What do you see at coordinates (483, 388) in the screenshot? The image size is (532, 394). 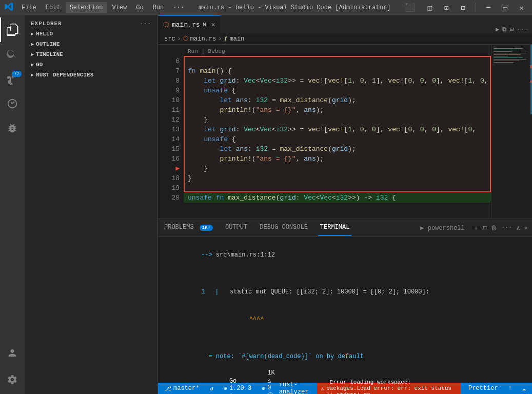 I see `prettier-item: Prettier` at bounding box center [483, 388].